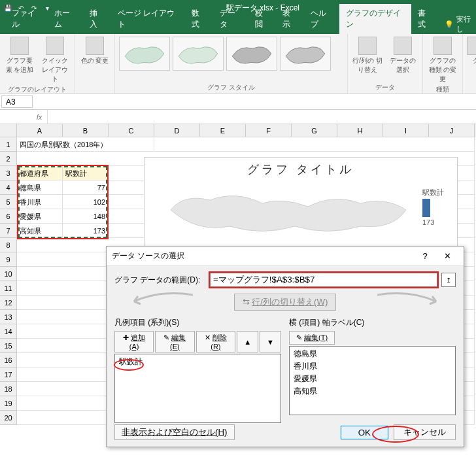 This screenshot has height=461, width=476. Describe the element at coordinates (231, 64) in the screenshot. I see `group-chart-styles: グラフ スタイル` at that location.